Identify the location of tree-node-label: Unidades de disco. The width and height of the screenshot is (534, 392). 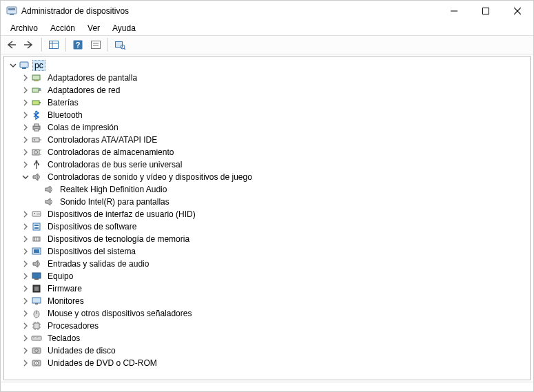
(81, 351).